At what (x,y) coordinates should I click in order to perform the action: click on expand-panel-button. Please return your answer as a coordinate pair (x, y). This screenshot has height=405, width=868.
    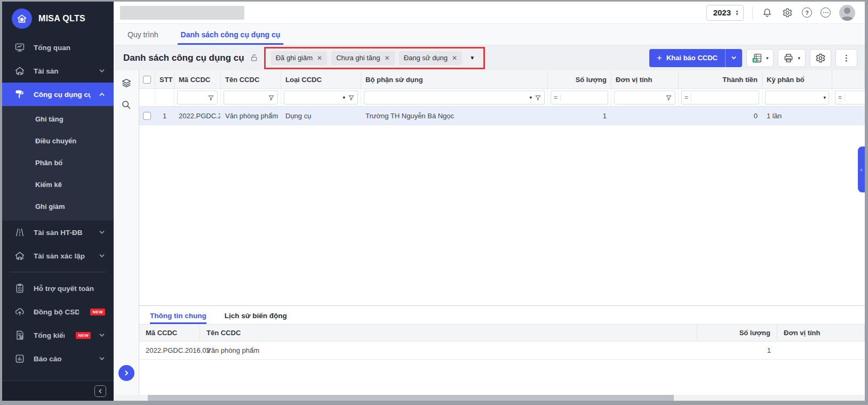
    Looking at the image, I should click on (126, 373).